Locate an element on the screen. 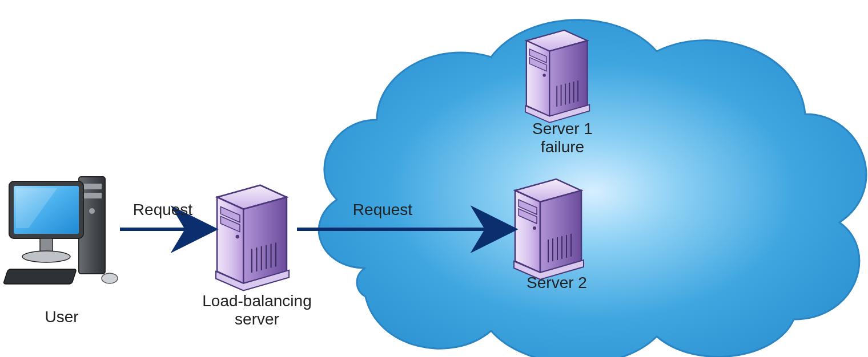 The height and width of the screenshot is (357, 868). user-label: User is located at coordinates (62, 317).